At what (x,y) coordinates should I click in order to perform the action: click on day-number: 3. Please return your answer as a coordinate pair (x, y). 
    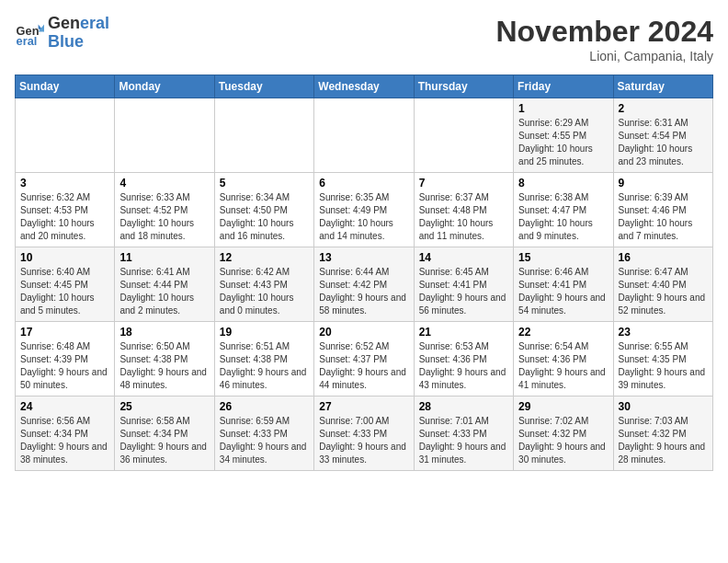
    Looking at the image, I should click on (64, 183).